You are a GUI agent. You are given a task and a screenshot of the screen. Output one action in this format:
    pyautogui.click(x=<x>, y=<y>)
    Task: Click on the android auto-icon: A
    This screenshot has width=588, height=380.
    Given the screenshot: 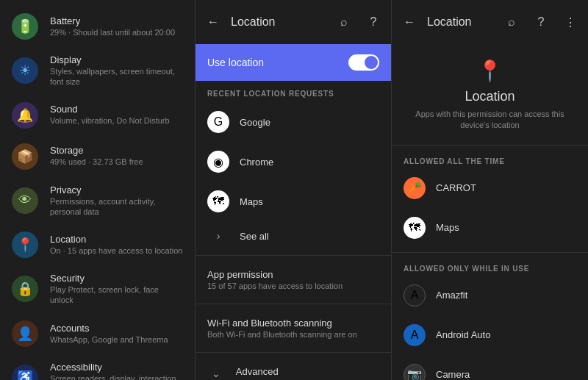 What is the action you would take?
    pyautogui.click(x=415, y=335)
    